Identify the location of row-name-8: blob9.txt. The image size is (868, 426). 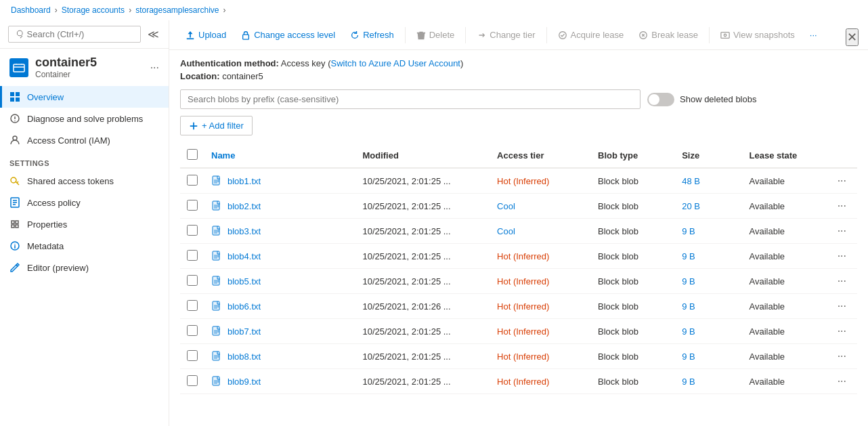
(244, 382).